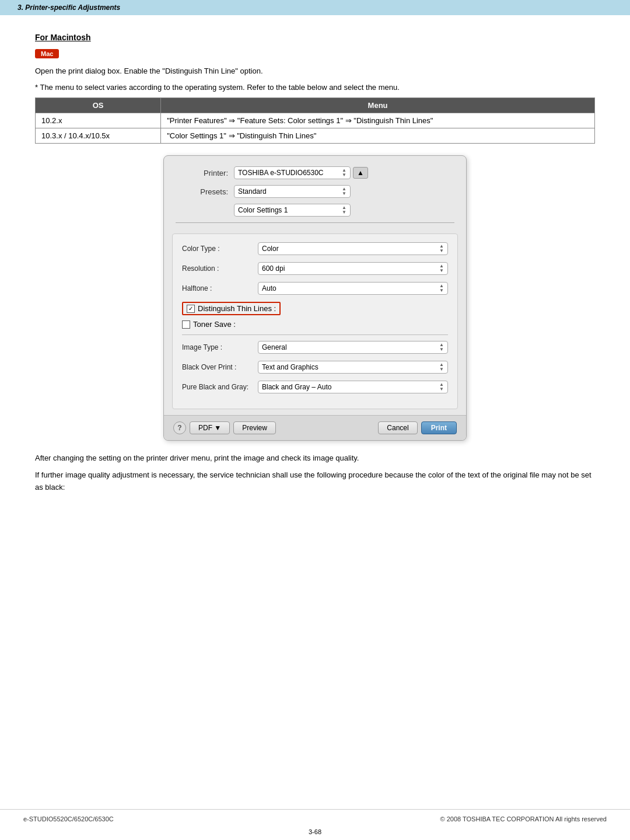  I want to click on footer-left: e-STUDIO5520C/6520C/6530C, so click(69, 819).